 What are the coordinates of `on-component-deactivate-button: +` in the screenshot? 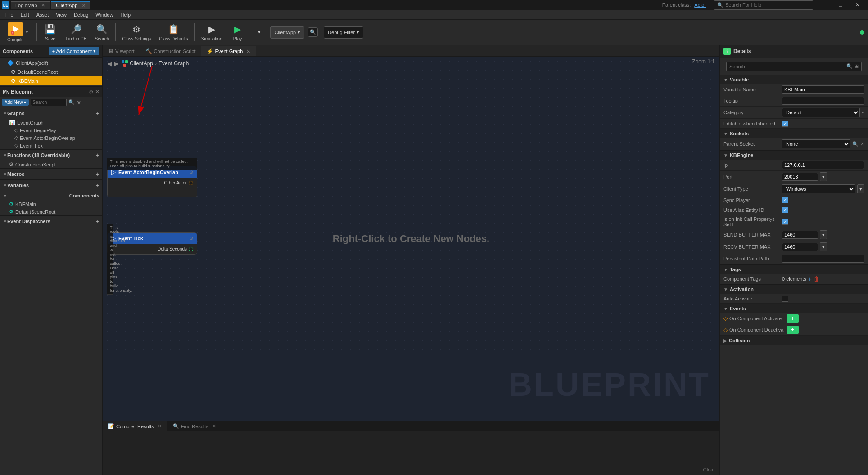 It's located at (792, 330).